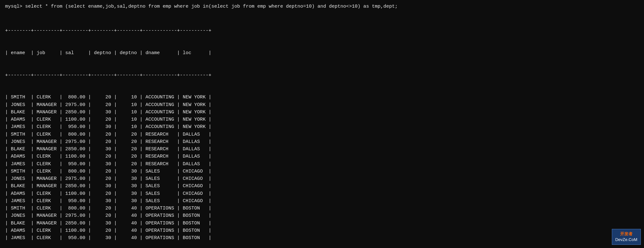 Image resolution: width=644 pixels, height=248 pixels. Describe the element at coordinates (322, 230) in the screenshot. I see `table-row: | ADAMS | CLERK | 1100.00 | 20 | 40 | OP…` at that location.